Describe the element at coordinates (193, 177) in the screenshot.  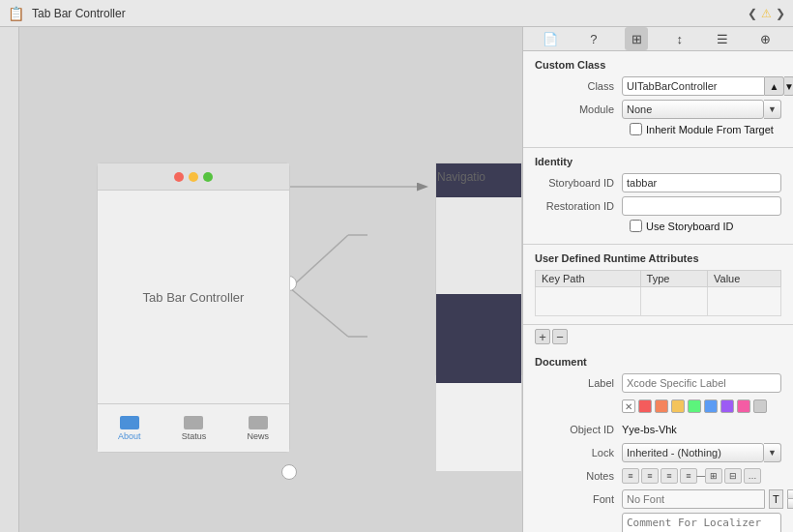
I see `min-dot` at that location.